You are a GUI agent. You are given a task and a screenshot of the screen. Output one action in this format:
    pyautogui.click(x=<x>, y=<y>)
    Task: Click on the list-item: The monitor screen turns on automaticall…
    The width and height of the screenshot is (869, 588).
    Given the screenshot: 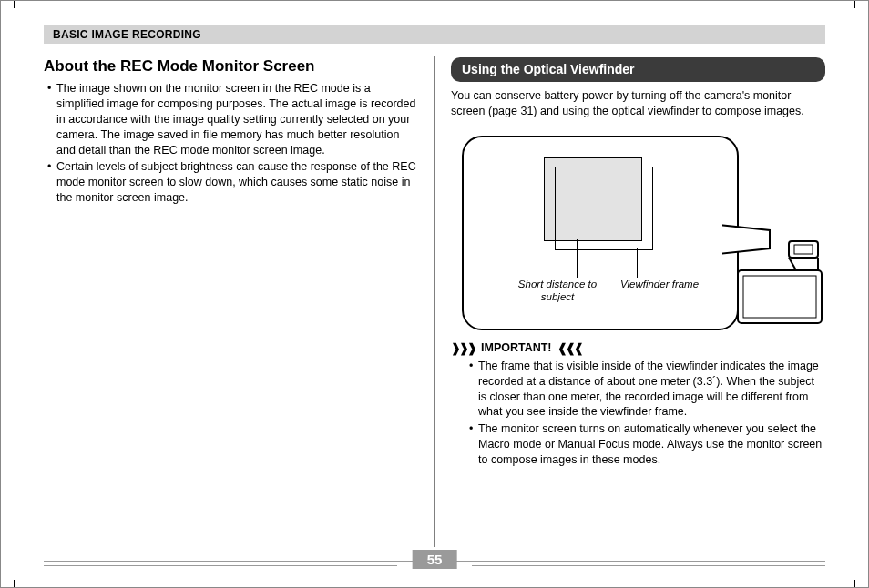 What is the action you would take?
    pyautogui.click(x=652, y=444)
    